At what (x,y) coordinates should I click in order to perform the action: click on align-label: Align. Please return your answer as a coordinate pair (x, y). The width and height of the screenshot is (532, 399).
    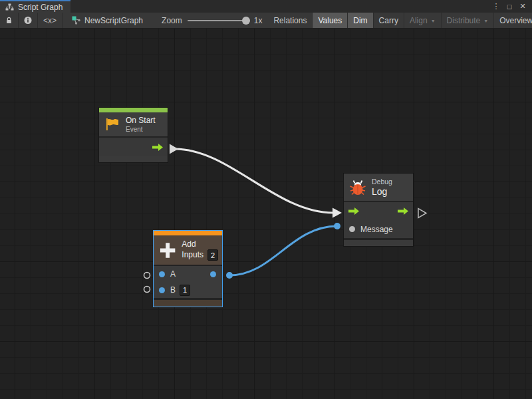
    Looking at the image, I should click on (419, 21).